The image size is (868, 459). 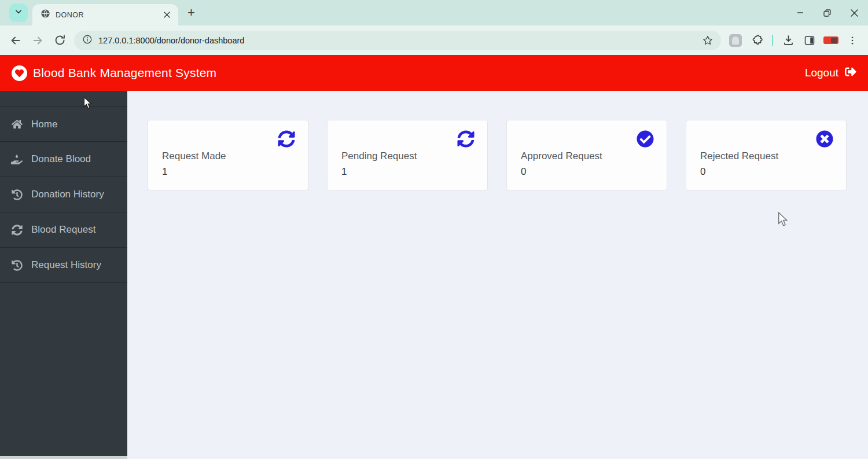 I want to click on site-info-icon, so click(x=87, y=41).